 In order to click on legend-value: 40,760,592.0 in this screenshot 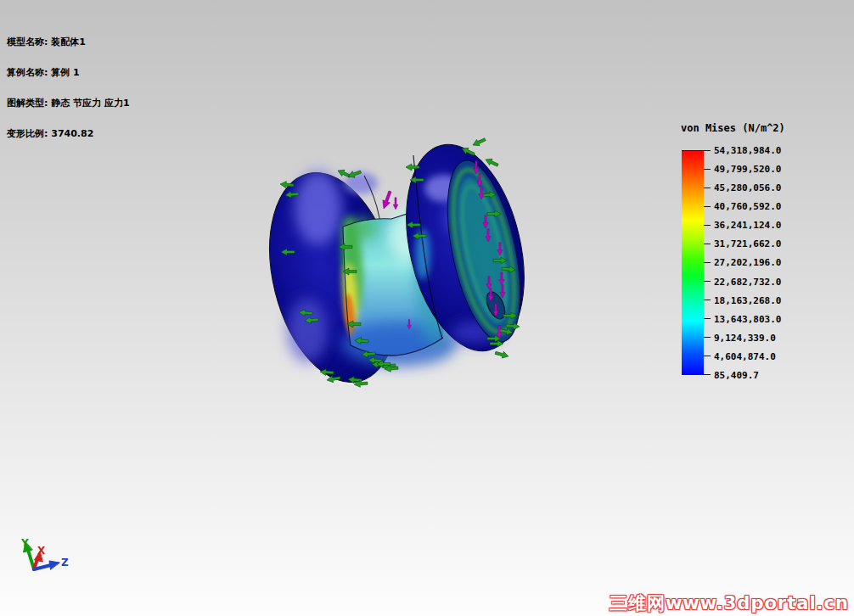, I will do `click(747, 207)`.